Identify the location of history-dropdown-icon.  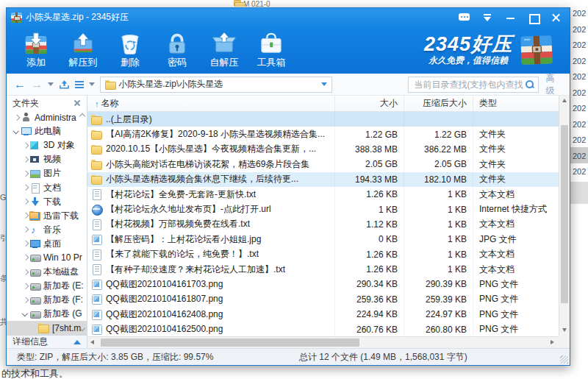
(51, 84).